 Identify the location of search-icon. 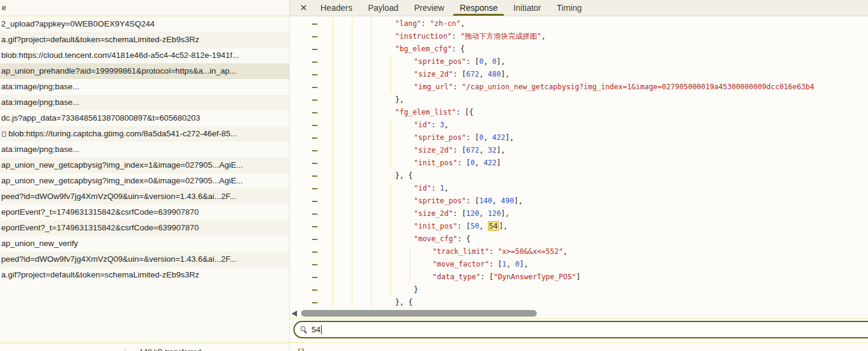
(304, 329).